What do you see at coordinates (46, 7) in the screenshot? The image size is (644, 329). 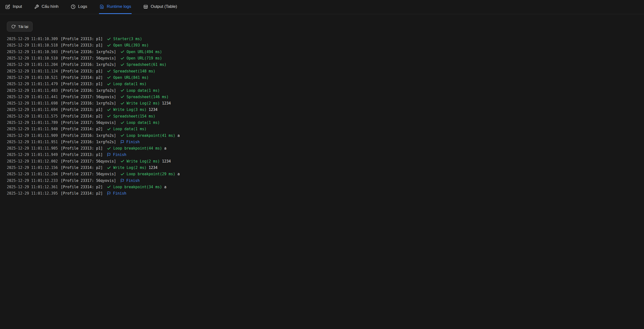 I see `tab-cau-hinh: Cấu hình` at bounding box center [46, 7].